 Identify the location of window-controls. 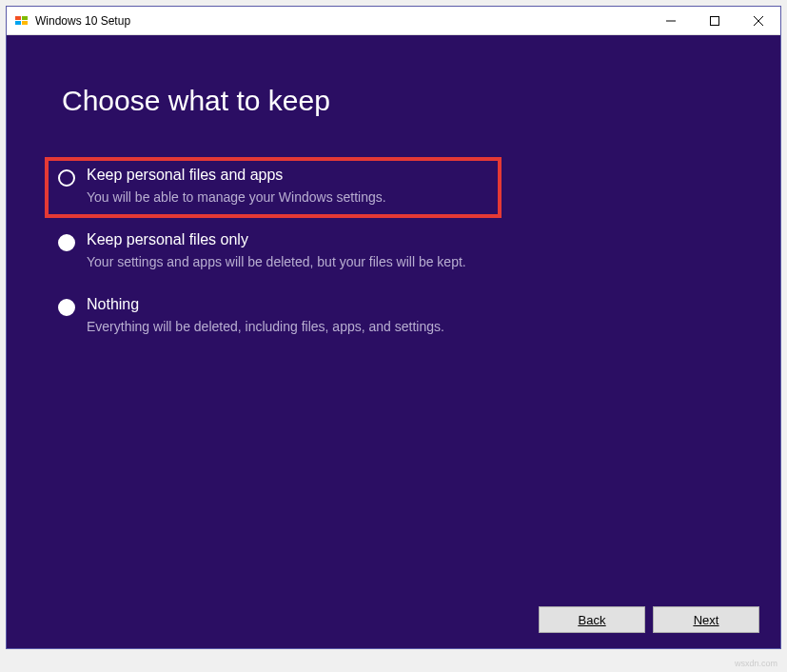
(715, 21).